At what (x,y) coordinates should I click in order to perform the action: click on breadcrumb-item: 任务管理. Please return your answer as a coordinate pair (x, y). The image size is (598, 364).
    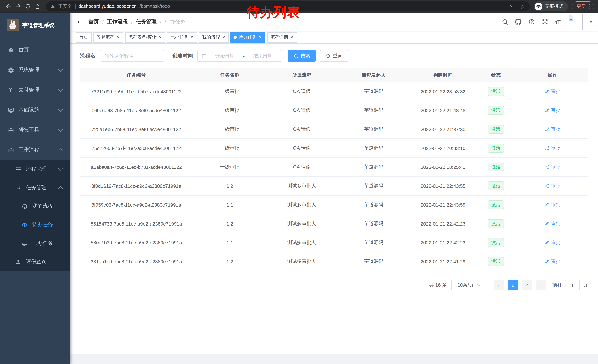
    Looking at the image, I should click on (146, 22).